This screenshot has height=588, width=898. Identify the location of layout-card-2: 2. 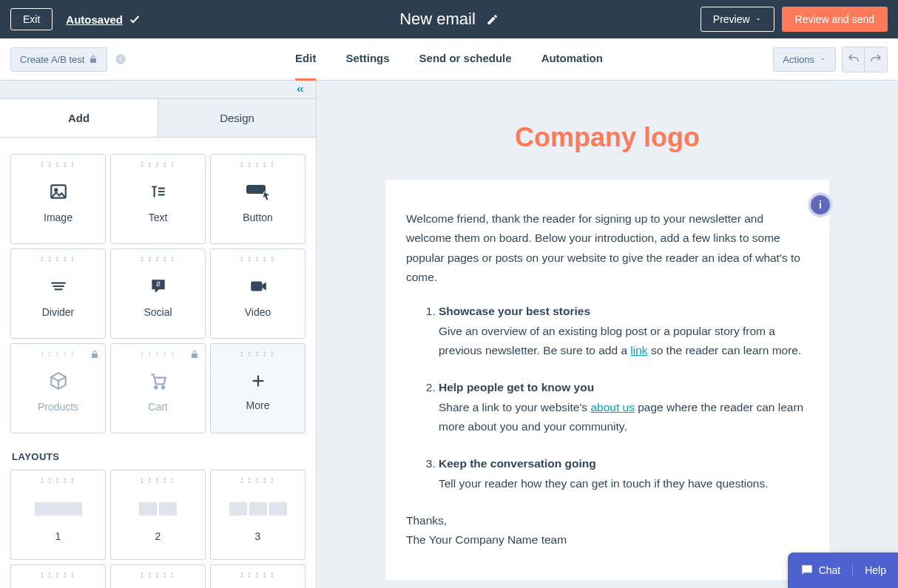
(158, 515).